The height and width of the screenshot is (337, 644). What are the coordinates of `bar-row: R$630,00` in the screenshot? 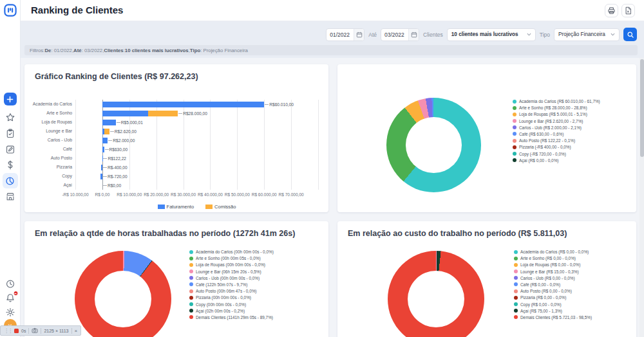 It's located at (197, 149).